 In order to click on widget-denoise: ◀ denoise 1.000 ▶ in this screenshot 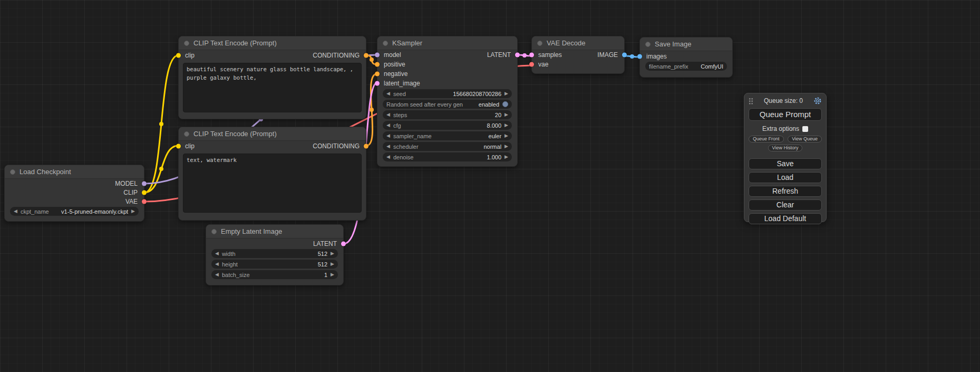, I will do `click(447, 157)`.